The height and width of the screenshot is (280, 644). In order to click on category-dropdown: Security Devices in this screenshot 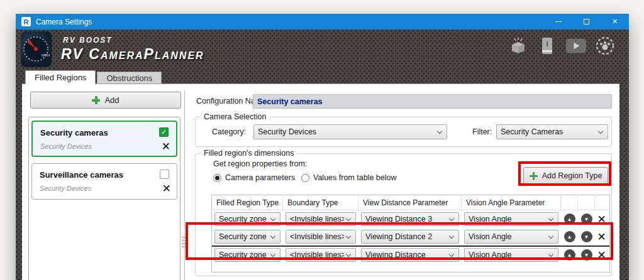, I will do `click(350, 132)`.